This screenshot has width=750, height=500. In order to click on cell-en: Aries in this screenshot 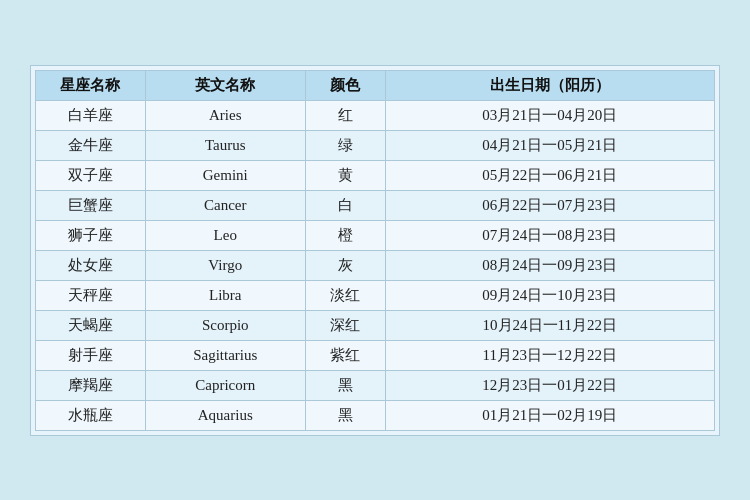, I will do `click(225, 115)`.